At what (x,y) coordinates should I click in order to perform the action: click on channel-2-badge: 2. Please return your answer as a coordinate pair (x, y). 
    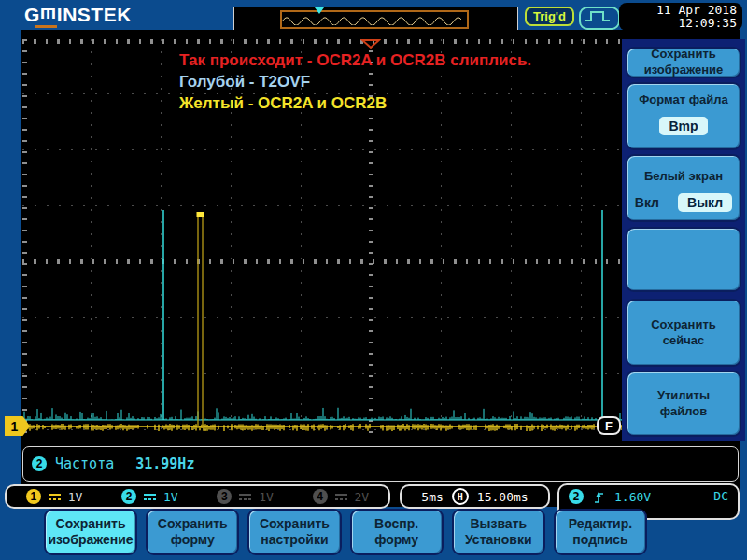
    Looking at the image, I should click on (129, 497).